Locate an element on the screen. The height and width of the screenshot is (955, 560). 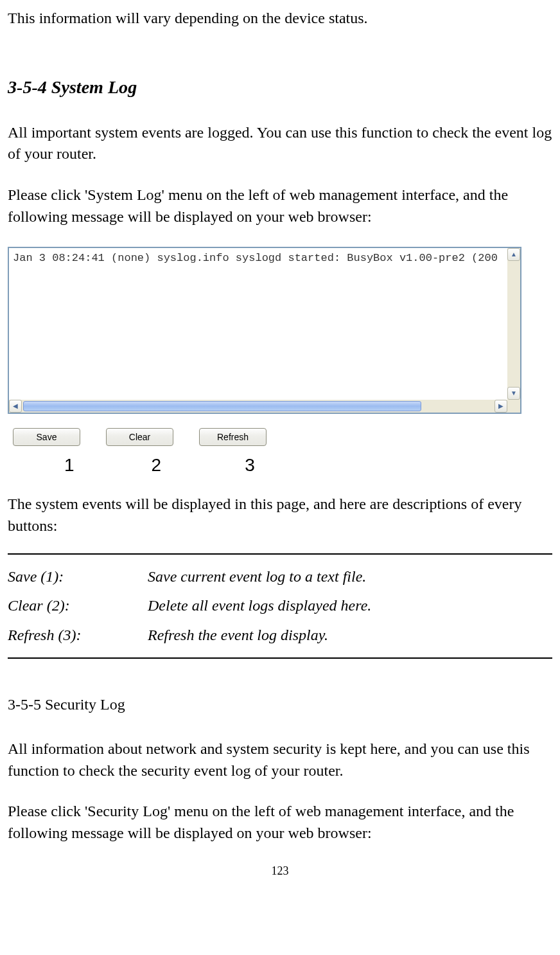
log-content-text: Jan 3 08:24:41 (none) syslog.info syslog… is located at coordinates (265, 258).